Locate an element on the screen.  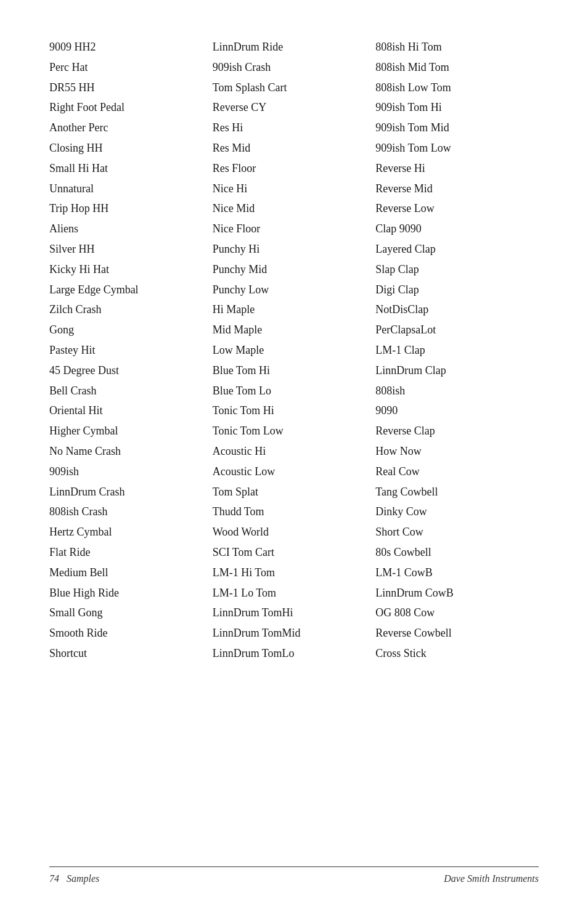
list-item: Trip Hop HH is located at coordinates (131, 208).